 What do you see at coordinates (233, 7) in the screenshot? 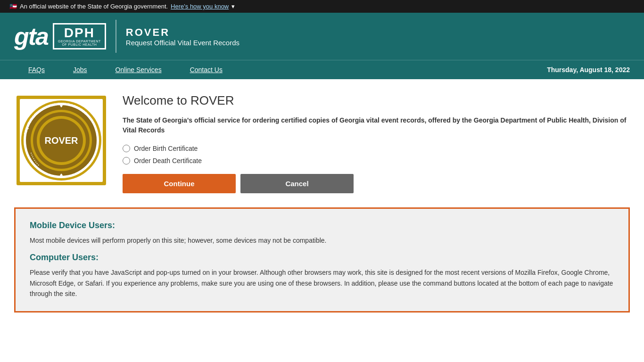
I see `dropdown-icon: ▾` at bounding box center [233, 7].